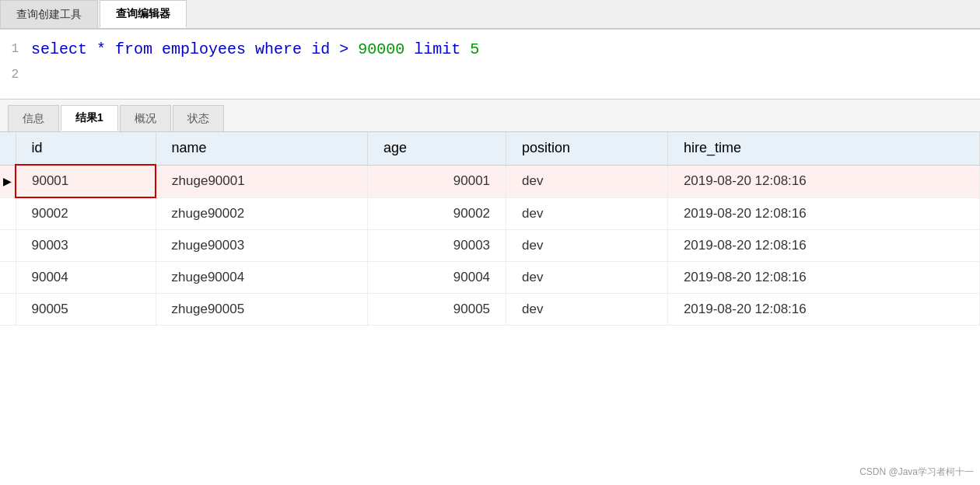  I want to click on col-header-position: position, so click(587, 148).